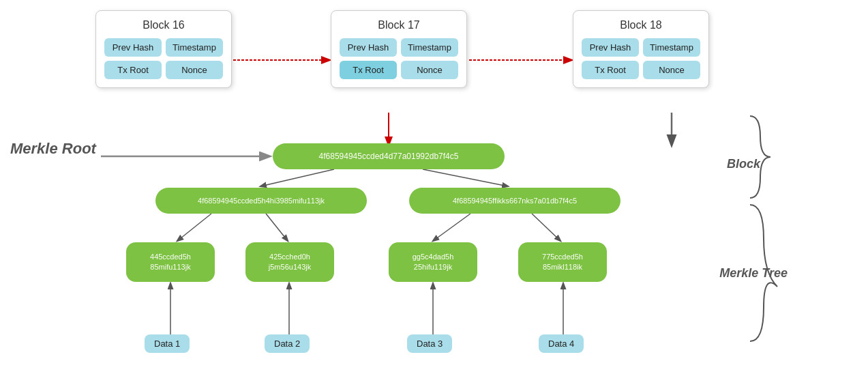 The image size is (868, 387). Describe the element at coordinates (389, 156) in the screenshot. I see `merkle-root-hash: 4f68594945ccded4d77a01992db7f4c5` at that location.